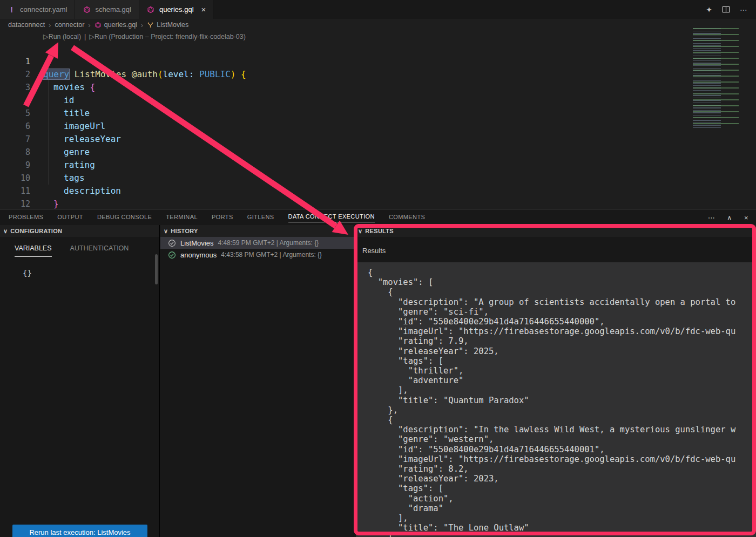 The image size is (756, 537). I want to click on tab-variables: VARIABLES, so click(33, 250).